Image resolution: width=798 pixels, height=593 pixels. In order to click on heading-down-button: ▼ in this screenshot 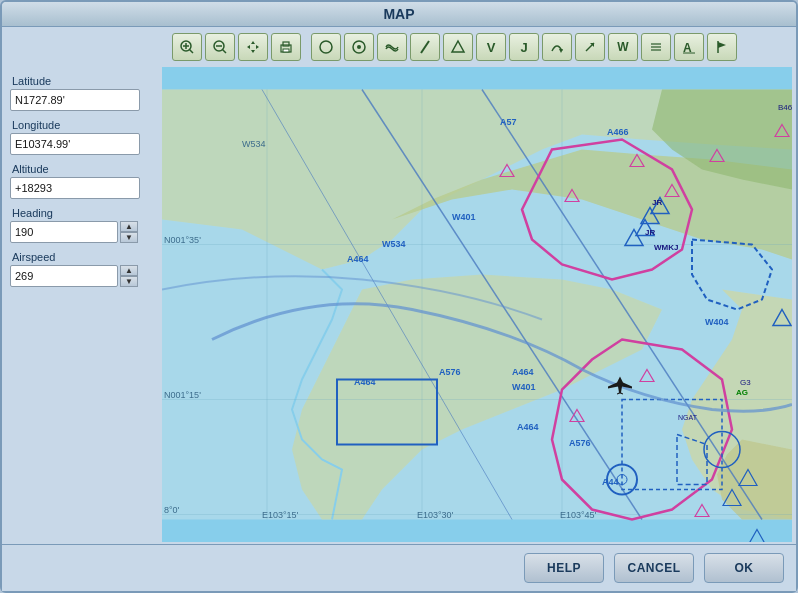, I will do `click(129, 238)`.